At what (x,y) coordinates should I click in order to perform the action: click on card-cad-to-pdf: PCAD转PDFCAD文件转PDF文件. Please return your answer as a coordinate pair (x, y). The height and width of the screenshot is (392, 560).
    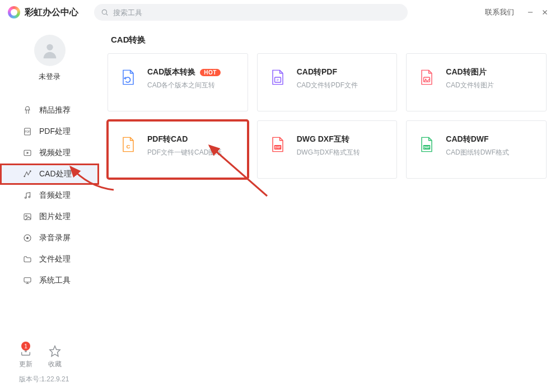
    Looking at the image, I should click on (327, 82).